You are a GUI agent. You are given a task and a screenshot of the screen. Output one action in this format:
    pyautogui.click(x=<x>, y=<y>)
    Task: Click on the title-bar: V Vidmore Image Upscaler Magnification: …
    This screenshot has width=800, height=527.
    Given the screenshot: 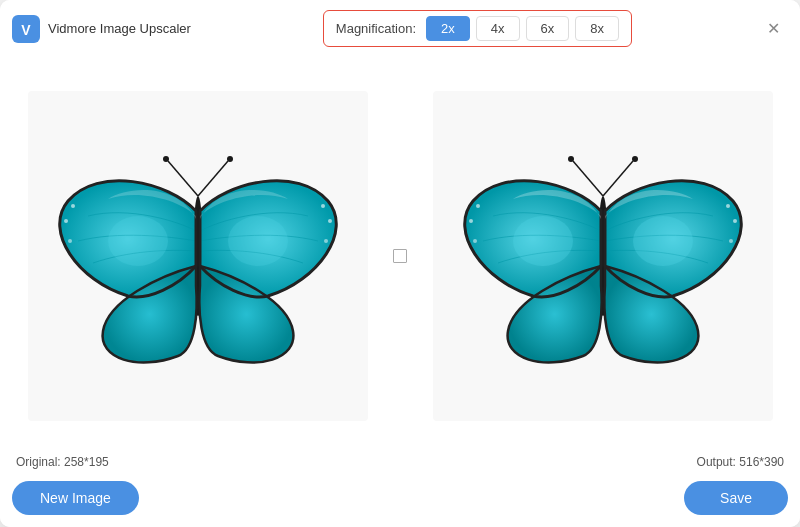 What is the action you would take?
    pyautogui.click(x=400, y=28)
    